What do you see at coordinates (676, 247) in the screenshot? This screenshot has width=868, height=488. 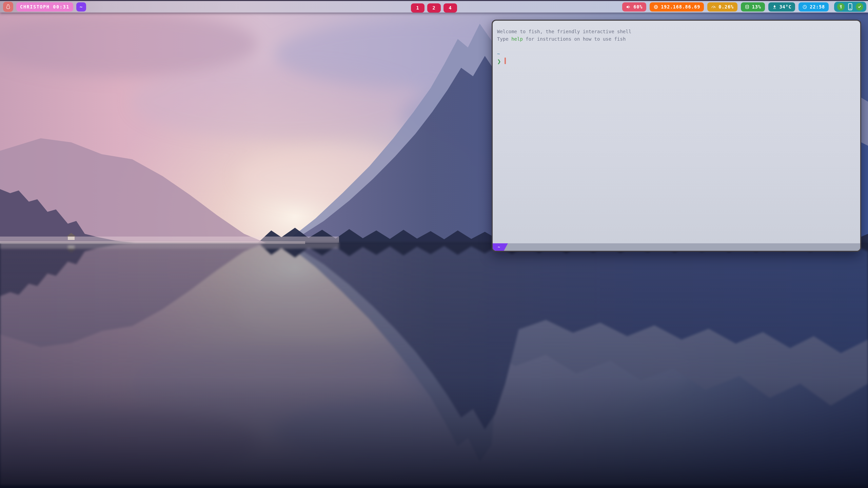 I see `terminal-tab-bar: ~` at bounding box center [676, 247].